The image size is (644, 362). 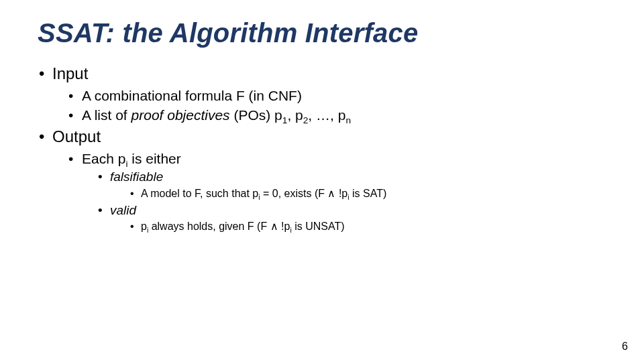 What do you see at coordinates (358, 194) in the screenshot?
I see `falsifiable-detail-list: A model to F, such that pi = 0, exists (…` at bounding box center [358, 194].